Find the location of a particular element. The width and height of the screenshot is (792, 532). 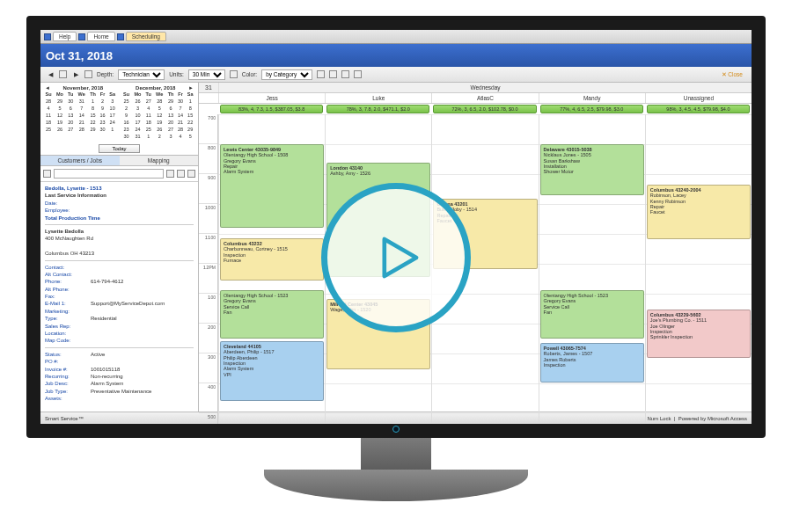

resource-header: Mandy is located at coordinates (591, 98).